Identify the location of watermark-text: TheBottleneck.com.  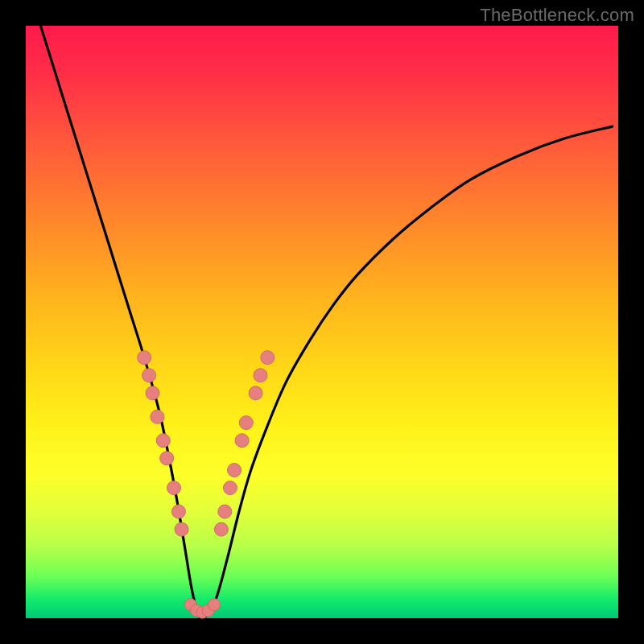
(557, 15).